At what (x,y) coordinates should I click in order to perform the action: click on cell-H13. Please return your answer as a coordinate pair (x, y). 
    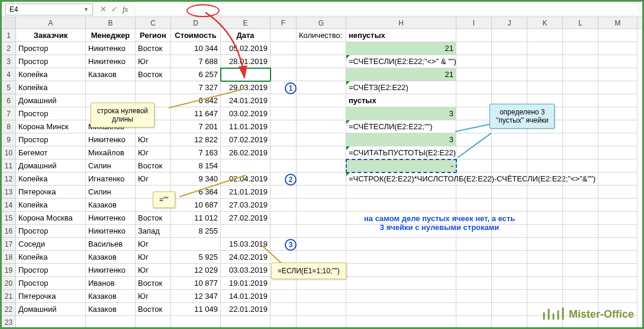
    Looking at the image, I should click on (401, 192).